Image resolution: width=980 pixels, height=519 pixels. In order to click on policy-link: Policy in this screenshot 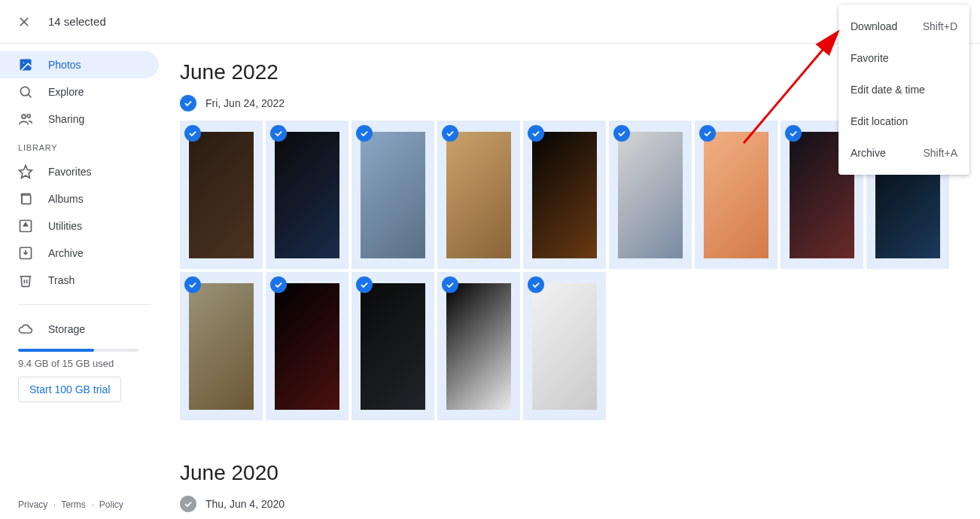, I will do `click(111, 505)`.